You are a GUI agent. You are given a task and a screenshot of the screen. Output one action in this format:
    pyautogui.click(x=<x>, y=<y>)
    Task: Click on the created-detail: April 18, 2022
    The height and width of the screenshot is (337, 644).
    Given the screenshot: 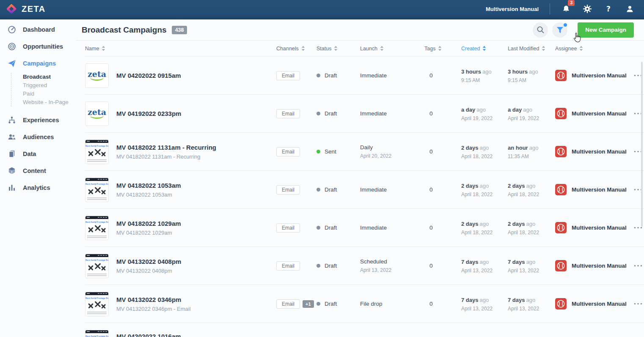 What is the action you would take?
    pyautogui.click(x=484, y=156)
    